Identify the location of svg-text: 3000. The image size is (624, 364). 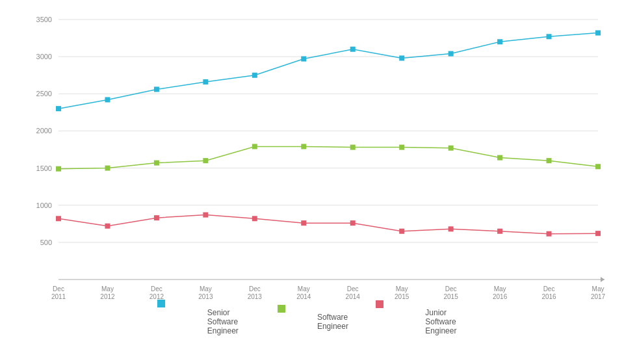
(44, 57).